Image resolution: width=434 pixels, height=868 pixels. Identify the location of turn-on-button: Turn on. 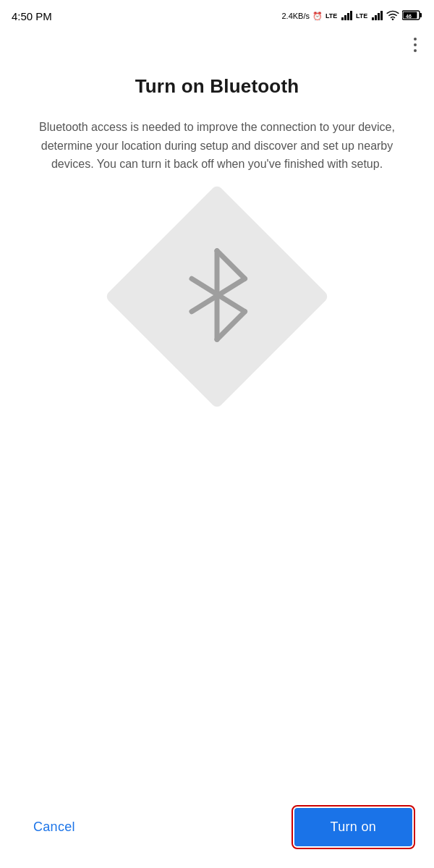
(353, 827).